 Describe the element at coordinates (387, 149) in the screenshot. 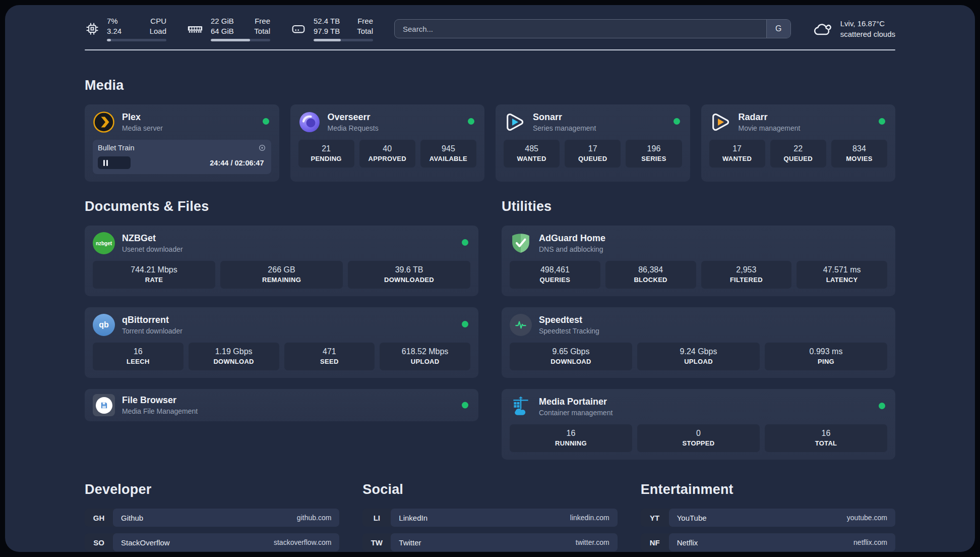

I see `stat-value: 40` at that location.